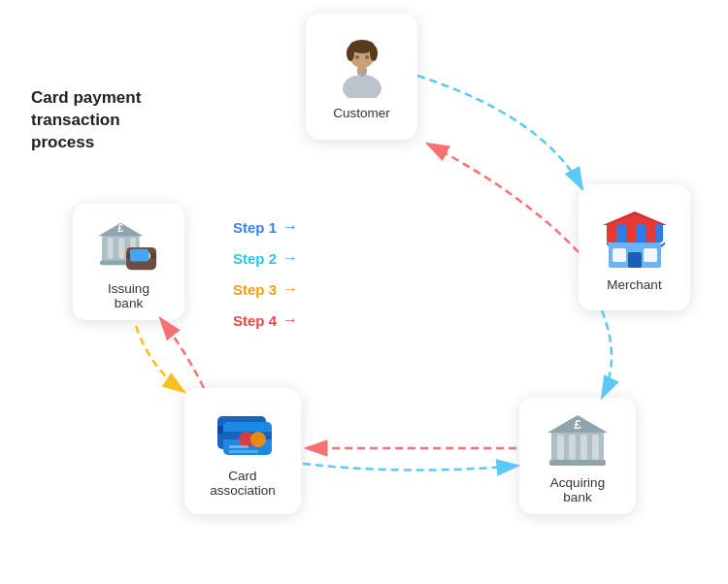 The height and width of the screenshot is (584, 728). I want to click on step4-label: Step 4, so click(254, 320).